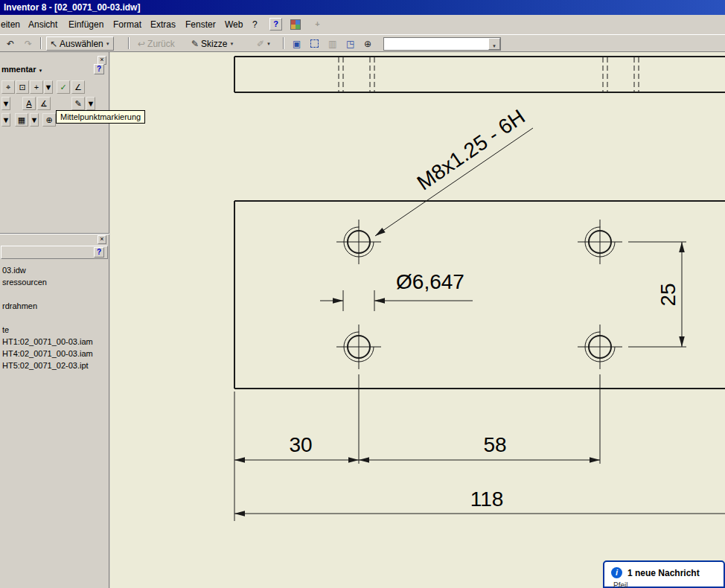  Describe the element at coordinates (362, 43) in the screenshot. I see `main-toolbar: ↶ ↷ ↖ Auswählen ▼ ↩ Zurück ✎ Skizze ▼ ✐ …` at that location.